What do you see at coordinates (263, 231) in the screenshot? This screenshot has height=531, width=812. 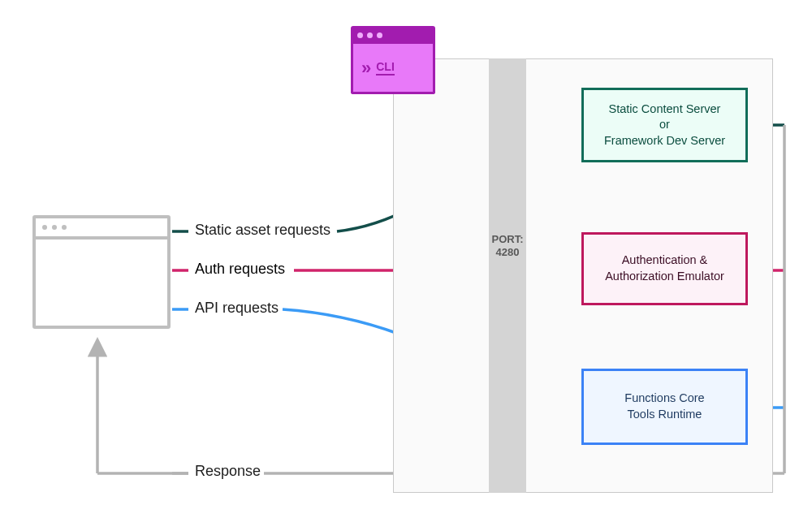 I see `static-requests-label: Static asset requests` at bounding box center [263, 231].